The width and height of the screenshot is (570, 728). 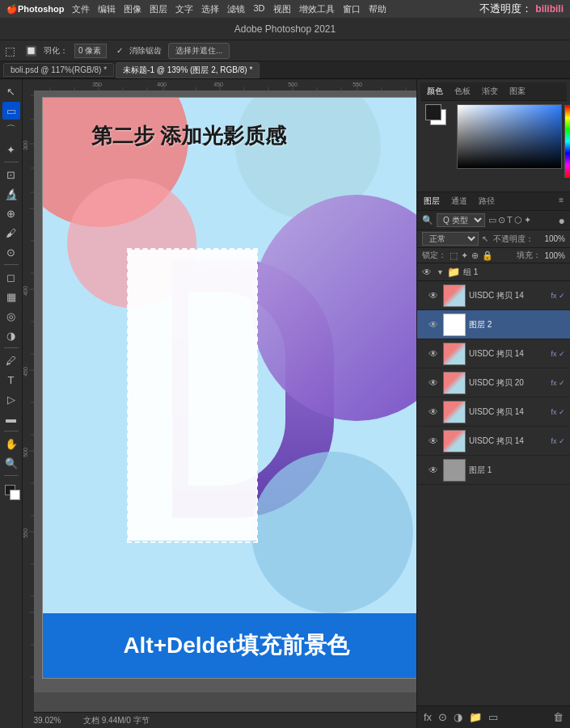 What do you see at coordinates (458, 717) in the screenshot?
I see `adjustment-icon: ◑` at bounding box center [458, 717].